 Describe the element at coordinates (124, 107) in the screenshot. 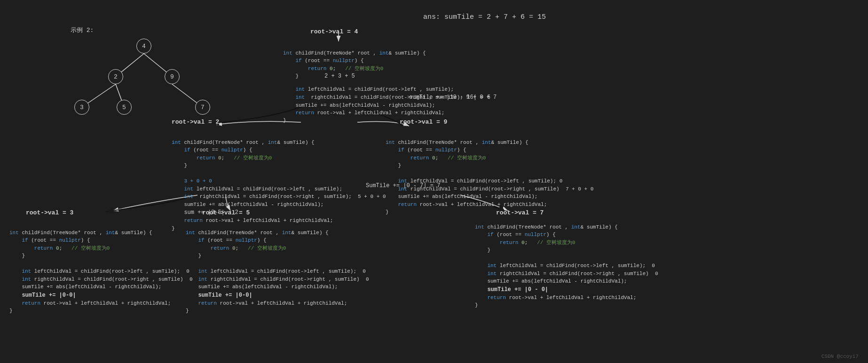

I see `tree-node-5: 5` at that location.